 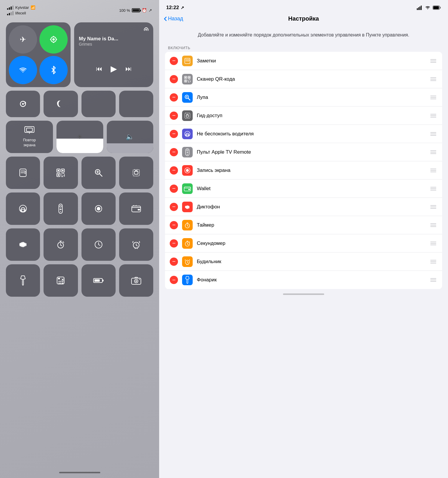 I want to click on remove-button-12: −, so click(x=174, y=280).